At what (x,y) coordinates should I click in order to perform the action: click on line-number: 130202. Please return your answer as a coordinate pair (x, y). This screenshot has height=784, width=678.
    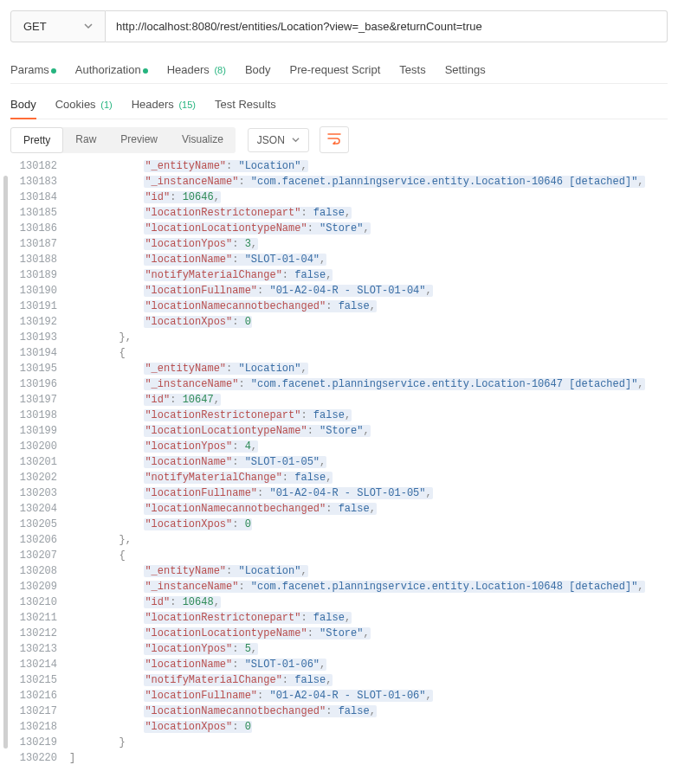
    Looking at the image, I should click on (34, 478).